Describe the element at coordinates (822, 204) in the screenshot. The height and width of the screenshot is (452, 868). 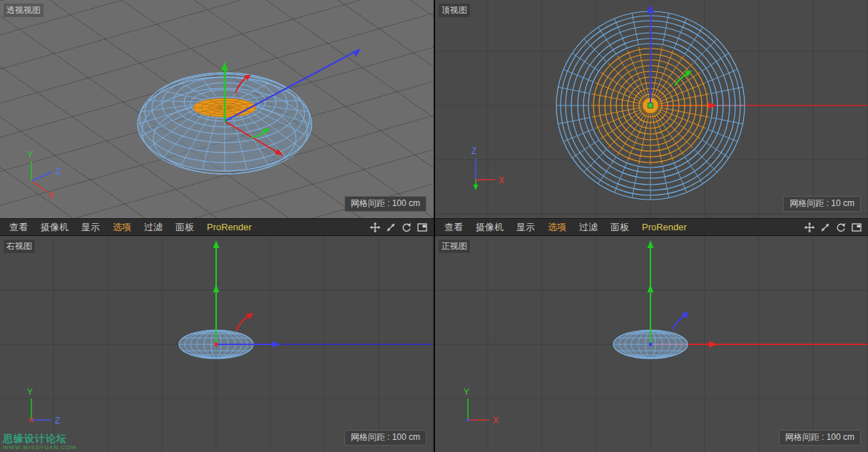
I see `grid-spacing-badge: 网格间距 : 10 cm` at that location.